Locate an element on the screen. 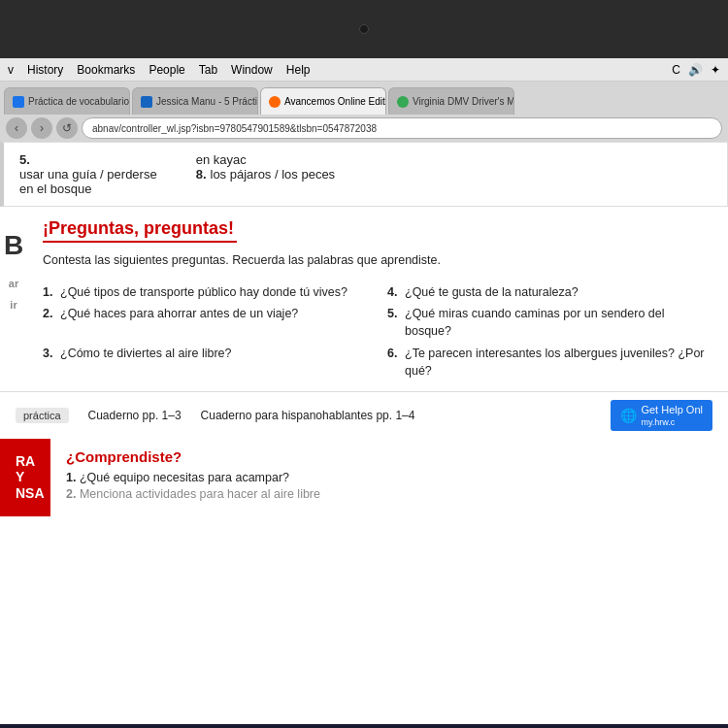 This screenshot has height=728, width=728. vocab-item-8: en kayac 8. los pájaros / los peces is located at coordinates (266, 175).